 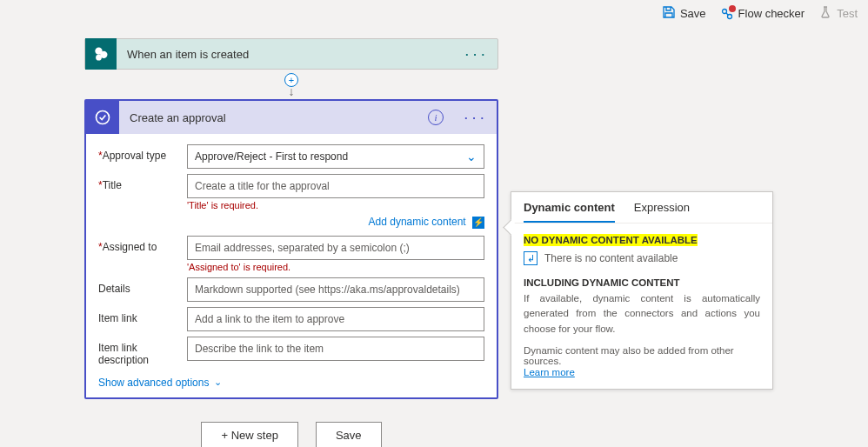 What do you see at coordinates (642, 314) in the screenshot?
I see `including-text: If available, dynamic content is automat…` at bounding box center [642, 314].